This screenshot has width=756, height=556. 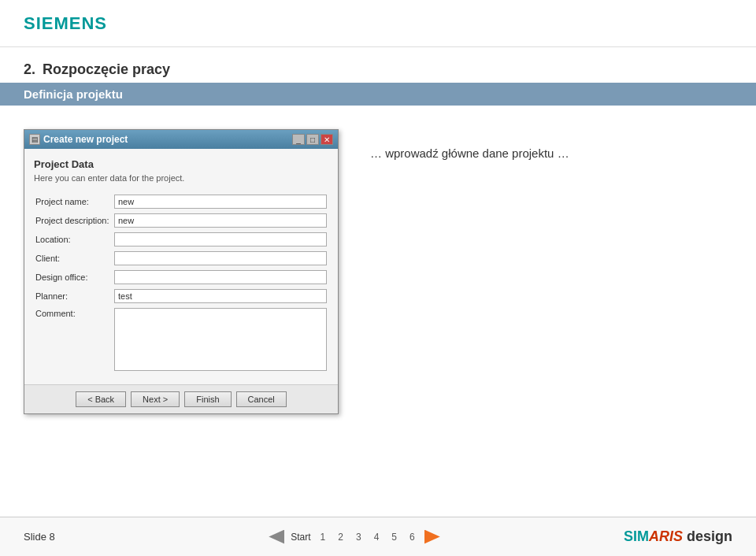 What do you see at coordinates (181, 221) in the screenshot?
I see `form-row: Project description:` at bounding box center [181, 221].